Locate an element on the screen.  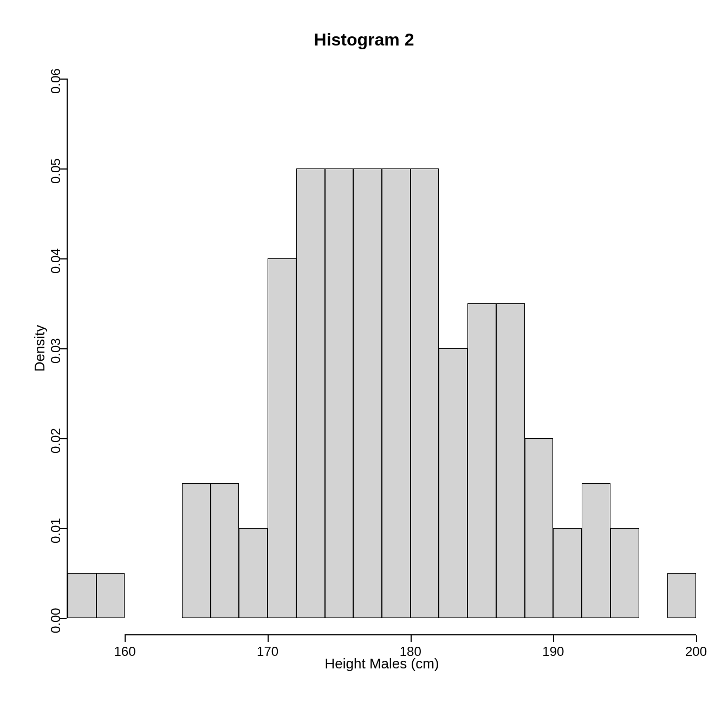
y-tick-label: 0.02 is located at coordinates (56, 441).